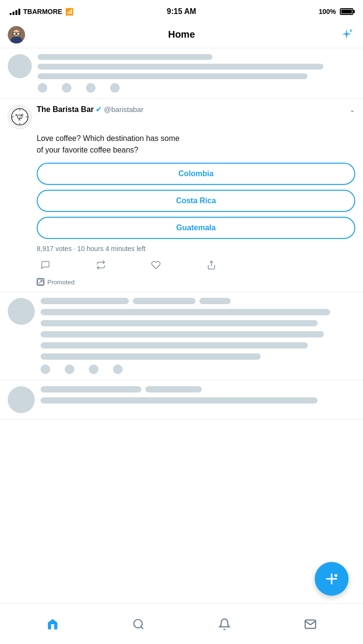 The image size is (363, 644). What do you see at coordinates (196, 201) in the screenshot?
I see `poll-options: Colombia Costa Rica Guatemala` at bounding box center [196, 201].